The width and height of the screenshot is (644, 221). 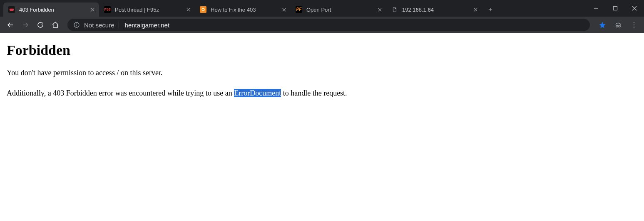 I want to click on selected-text: ErrorDocument, so click(x=257, y=93).